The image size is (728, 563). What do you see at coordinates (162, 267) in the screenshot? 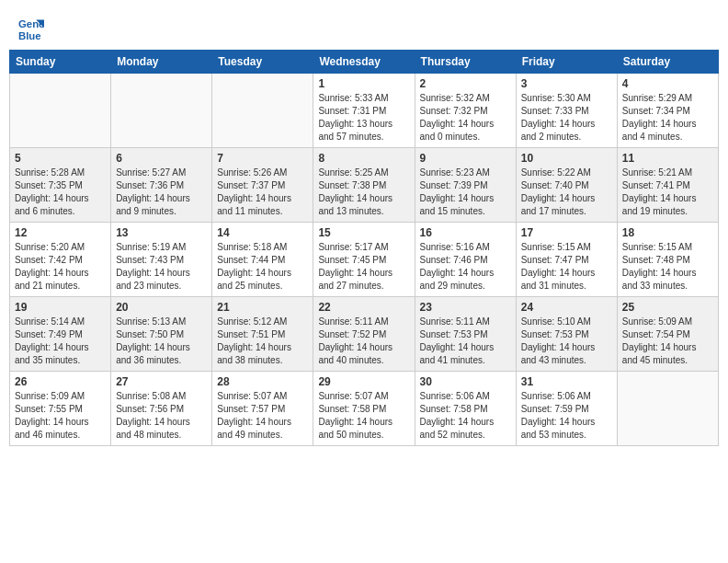
I see `day-info: Sunrise: 5:19 AMSunset: 7:43 PMDaylight:…` at bounding box center [162, 267].